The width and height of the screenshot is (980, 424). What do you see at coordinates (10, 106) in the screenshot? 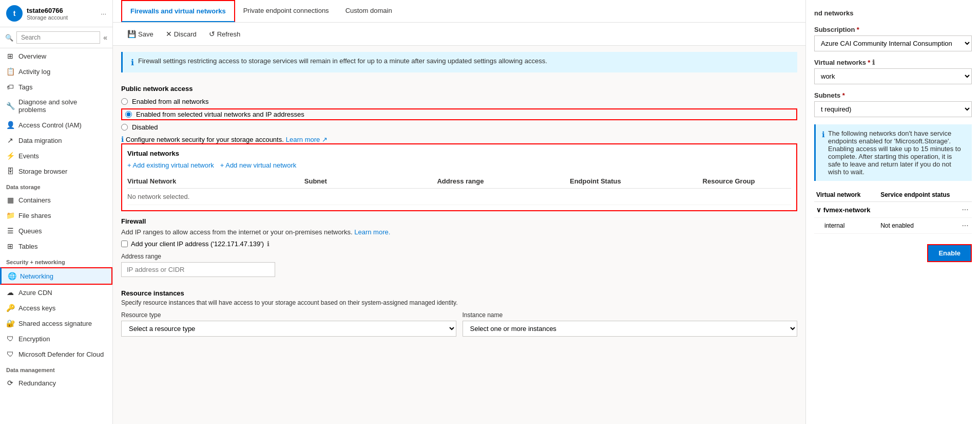
I see `diagnose-icon: 🔧` at bounding box center [10, 106].